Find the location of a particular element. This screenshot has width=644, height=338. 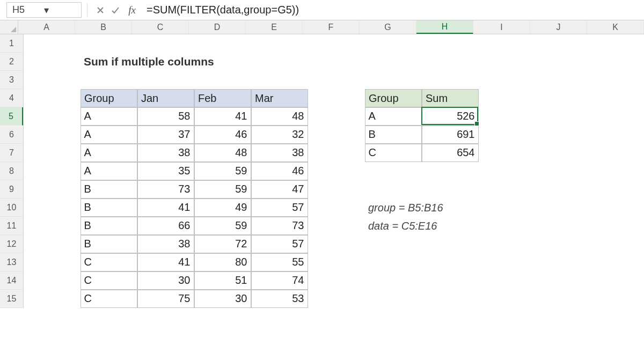

data-cell: 51 is located at coordinates (223, 281).